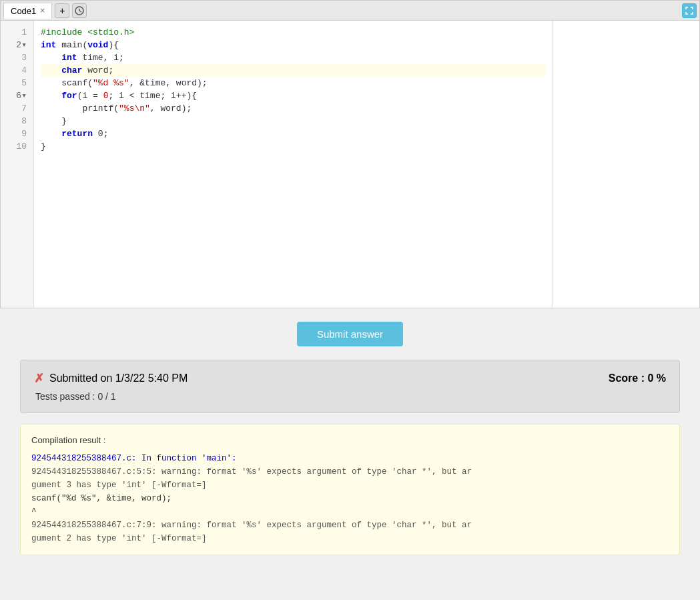 This screenshot has width=700, height=600. I want to click on submit-area: Submit answer, so click(350, 334).